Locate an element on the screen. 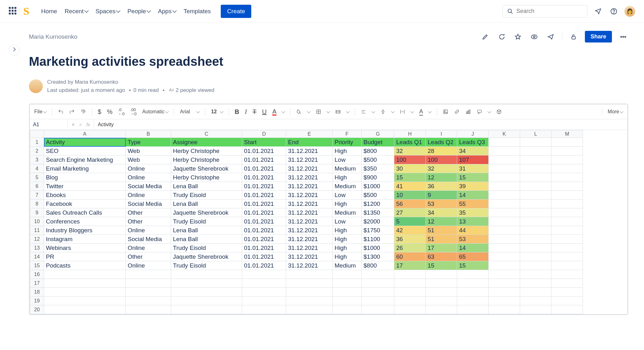 Image resolution: width=644 pixels, height=350 pixels. cell: 28 is located at coordinates (441, 151).